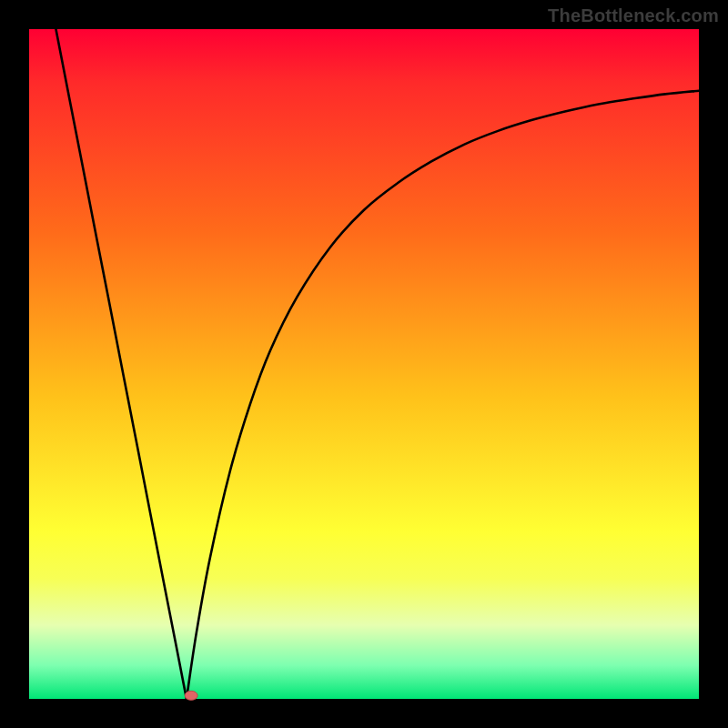 This screenshot has width=728, height=728. Describe the element at coordinates (191, 695) in the screenshot. I see `vertex-marker` at that location.